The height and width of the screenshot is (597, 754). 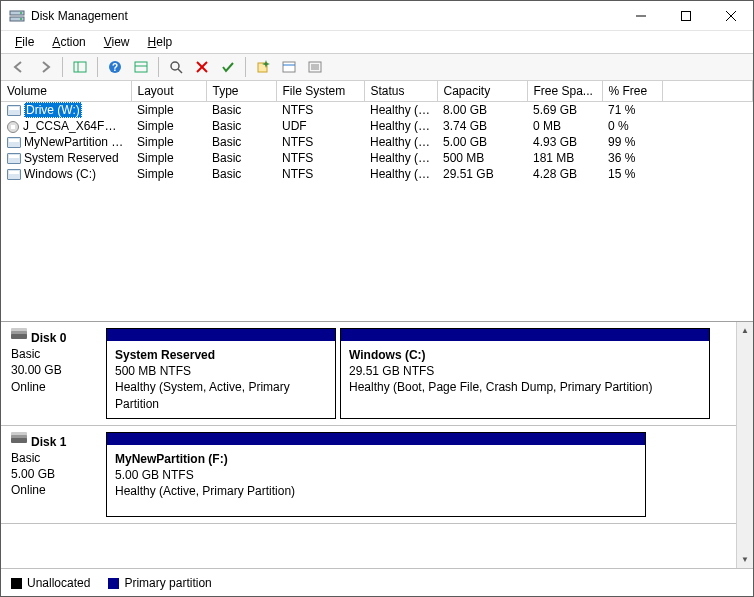 I want to click on disk-header: Disk 0Basic30.00 GBOnline, so click(x=54, y=374).